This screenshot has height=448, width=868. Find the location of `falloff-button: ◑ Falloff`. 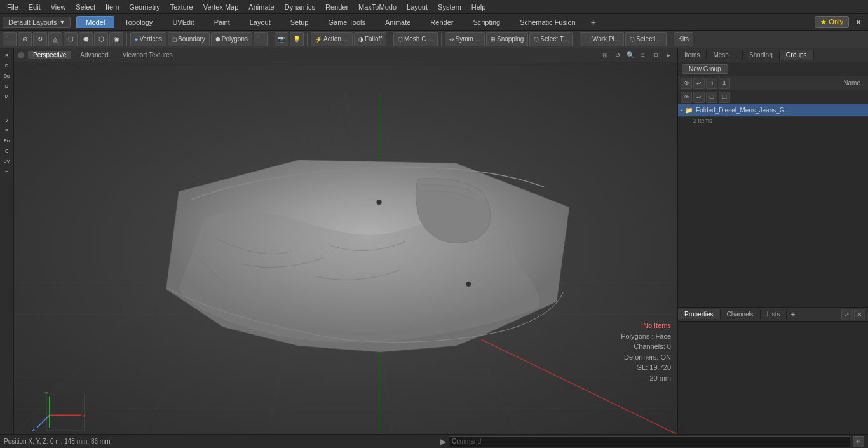

falloff-button: ◑ Falloff is located at coordinates (370, 39).